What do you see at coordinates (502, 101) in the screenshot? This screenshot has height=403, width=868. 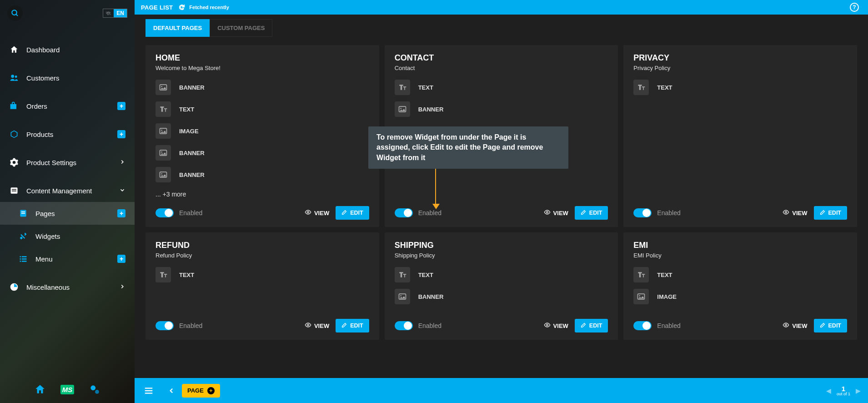 I see `widget-list: TEXTBANNER` at bounding box center [502, 101].